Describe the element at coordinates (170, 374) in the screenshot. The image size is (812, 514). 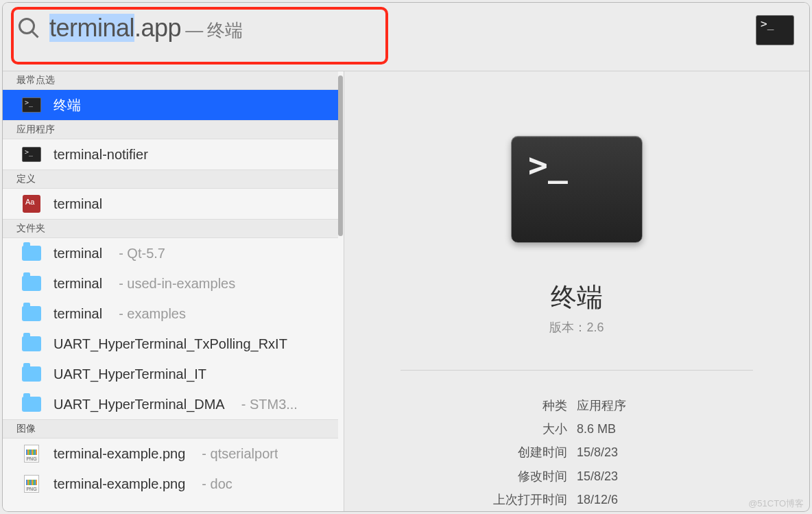
I see `result-folder: UART_HyperTerminal_IT` at that location.